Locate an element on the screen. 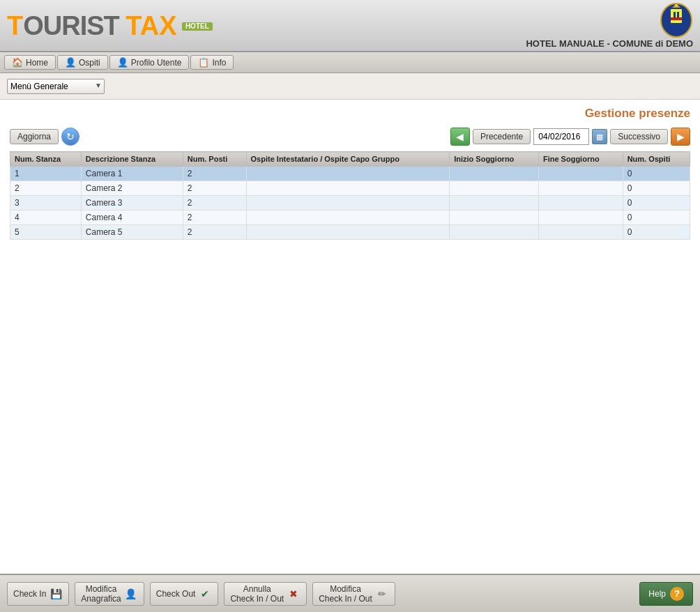  precedente-label: Precedente is located at coordinates (502, 137).